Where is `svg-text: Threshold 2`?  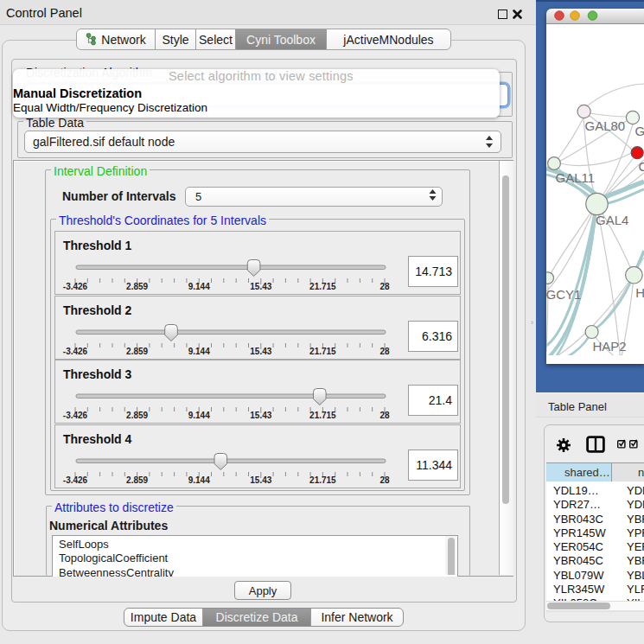 svg-text: Threshold 2 is located at coordinates (98, 310).